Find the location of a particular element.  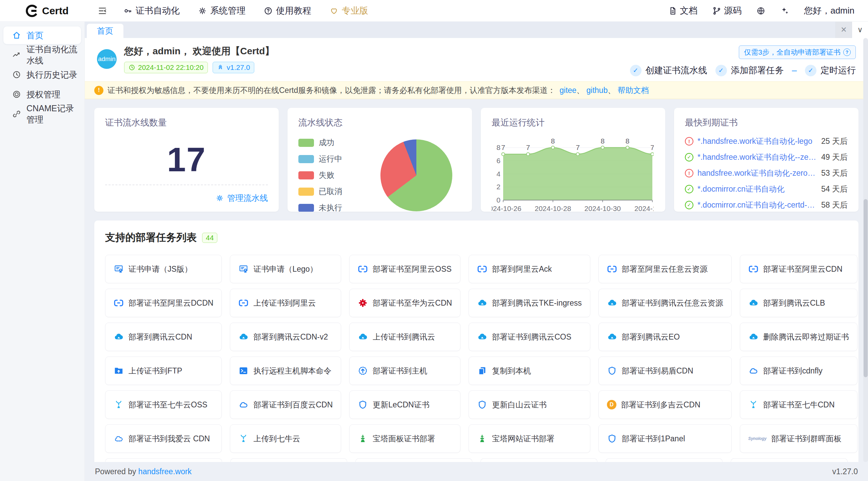

task-card-6: 部署证书至阿里云DCDN is located at coordinates (163, 303).